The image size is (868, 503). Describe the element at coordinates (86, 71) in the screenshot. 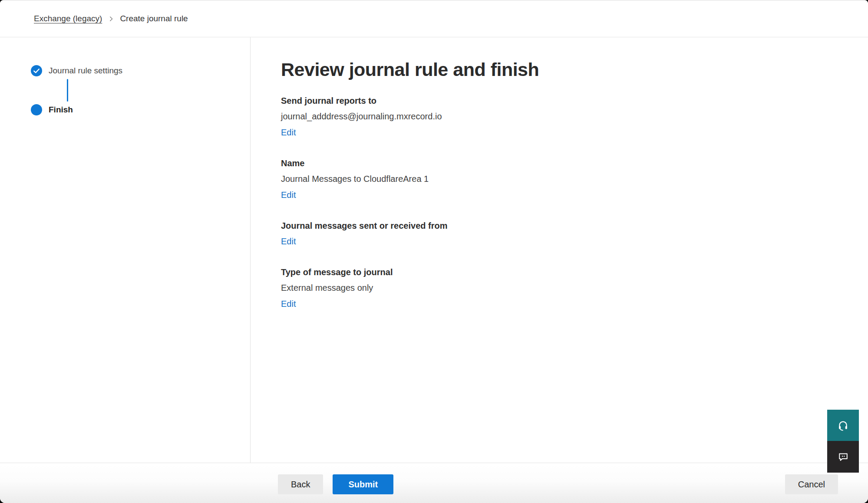

I see `step-label-journal-rule-settings: Journal rule settings` at that location.